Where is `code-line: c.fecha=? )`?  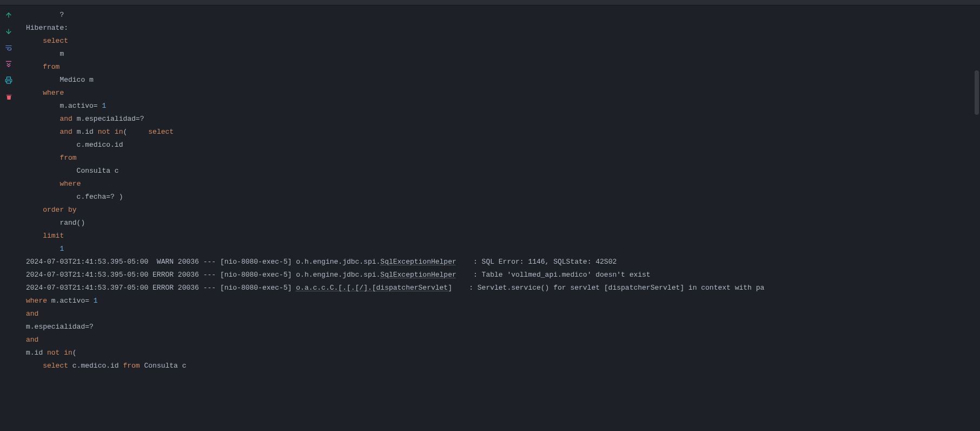 code-line: c.fecha=? ) is located at coordinates (503, 197).